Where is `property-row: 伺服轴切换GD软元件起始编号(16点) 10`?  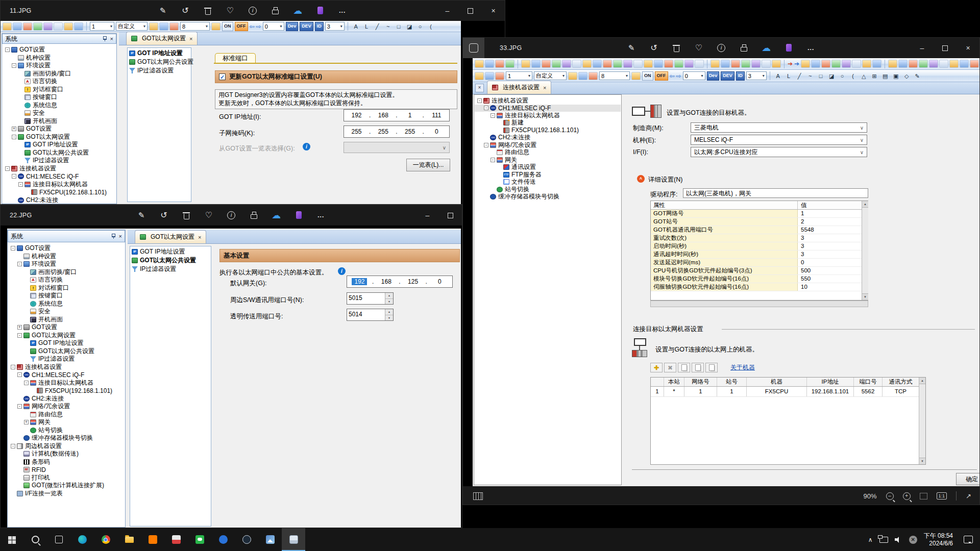 property-row: 伺服轴切换GD软元件起始编号(16点) 10 is located at coordinates (760, 287).